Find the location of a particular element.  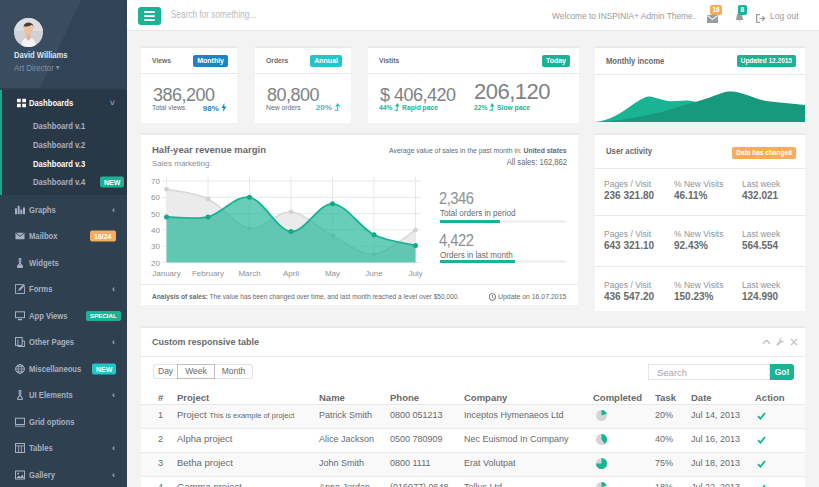

svg-text: 50 is located at coordinates (156, 214).